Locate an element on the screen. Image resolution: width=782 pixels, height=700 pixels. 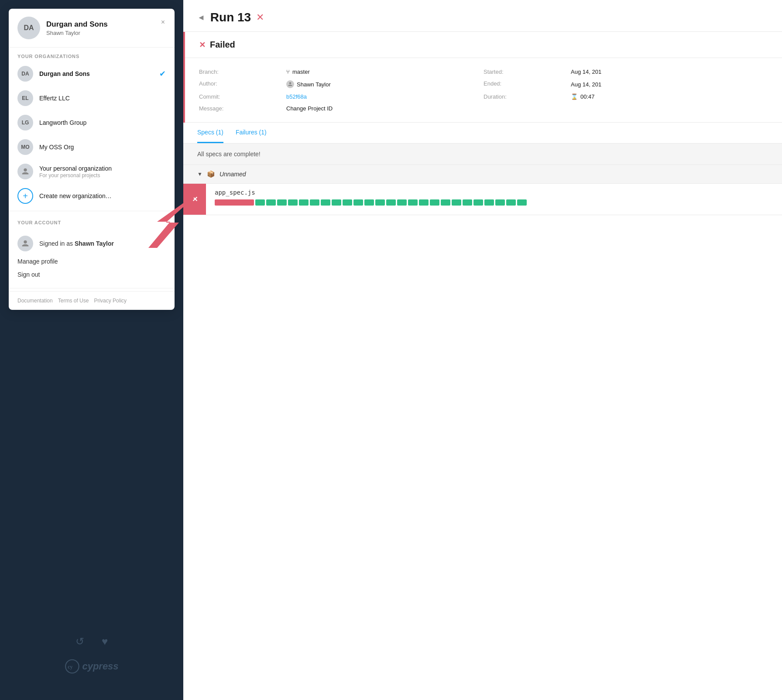
svg-text: cy is located at coordinates (70, 667).